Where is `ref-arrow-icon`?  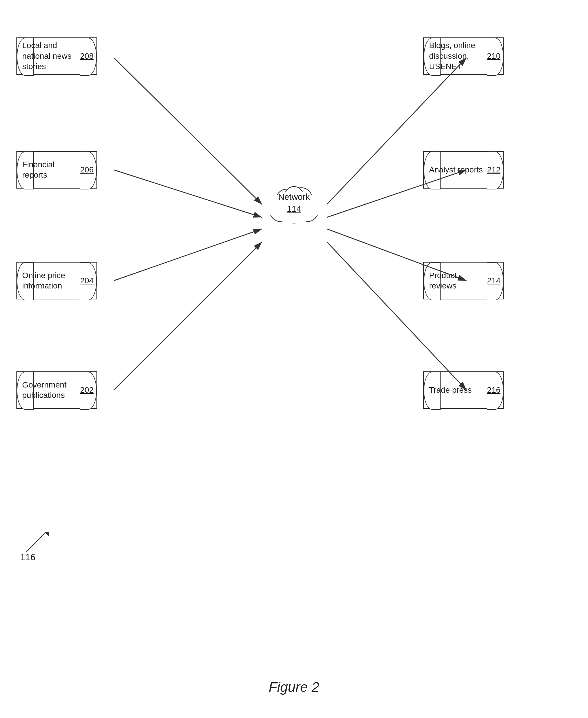
ref-arrow-icon is located at coordinates (35, 542).